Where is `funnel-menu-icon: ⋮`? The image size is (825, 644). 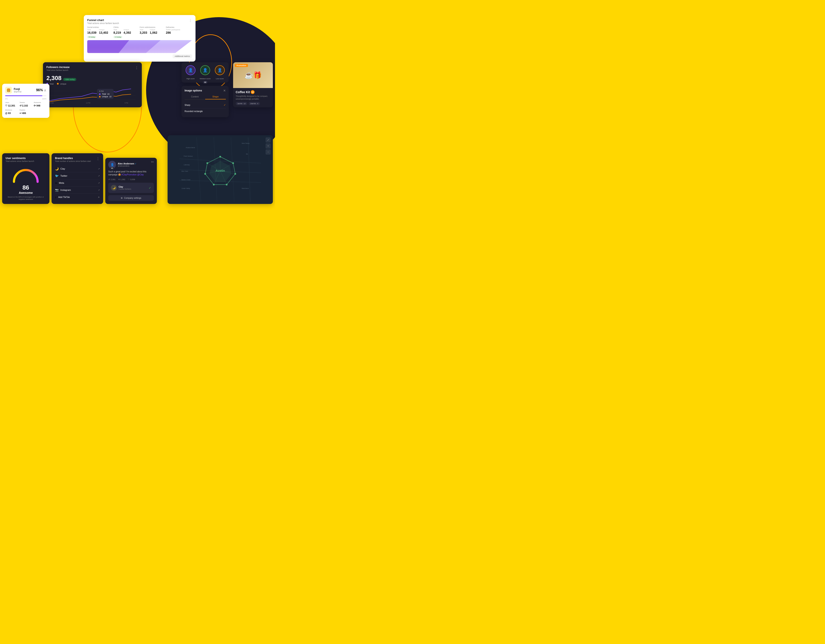
funnel-menu-icon: ⋮ is located at coordinates (190, 20).